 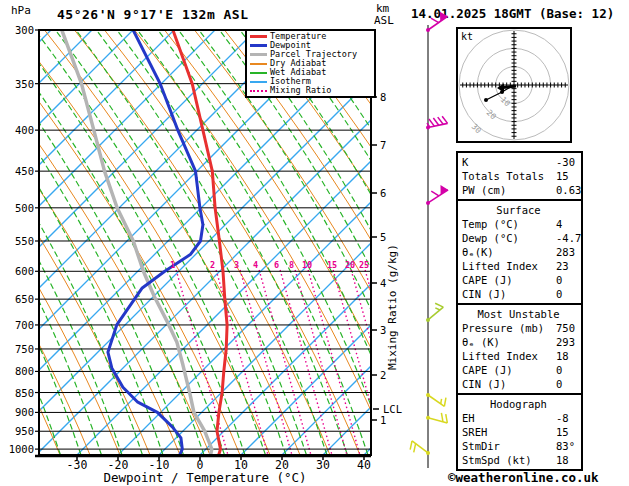 What do you see at coordinates (332, 265) in the screenshot?
I see `mixing-ratio-value-label: 15` at bounding box center [332, 265].